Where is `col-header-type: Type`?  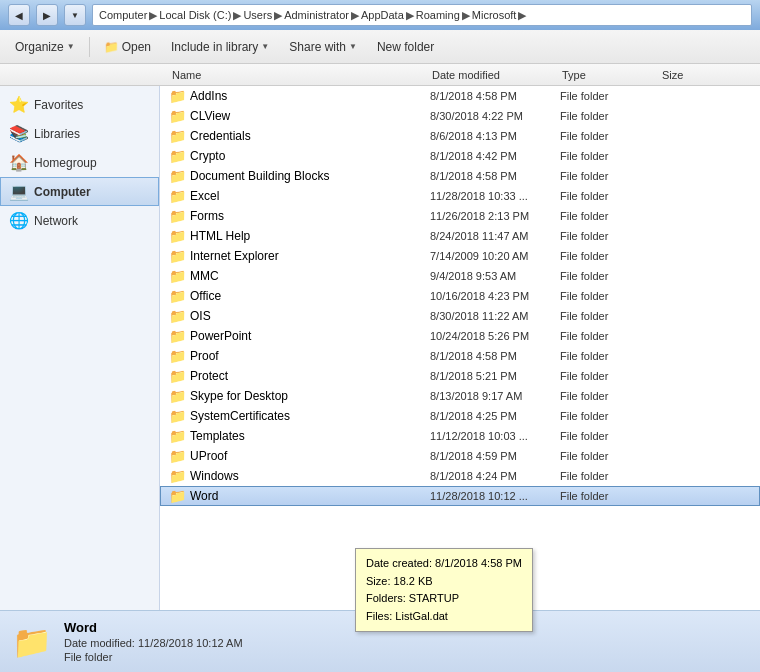 col-header-type: Type is located at coordinates (608, 75).